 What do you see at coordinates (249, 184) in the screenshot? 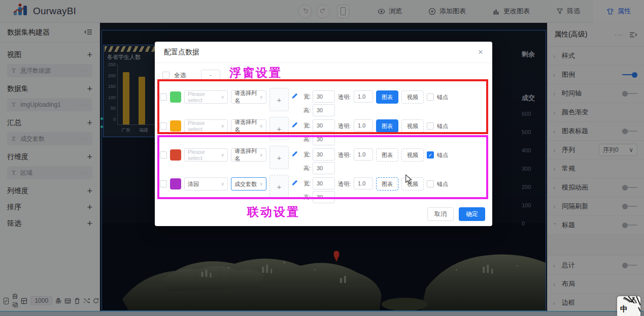
I see `column-select: 成交套数∨` at bounding box center [249, 184].